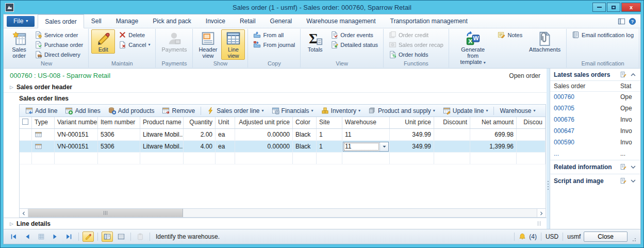  Describe the element at coordinates (264, 123) in the screenshot. I see `column-header-adjusted-unit-price: Adjusted unit price` at that location.